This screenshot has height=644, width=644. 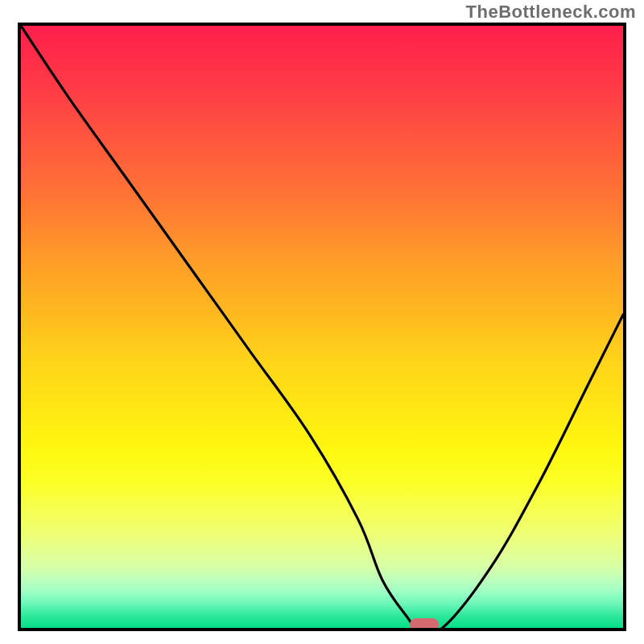 What do you see at coordinates (424, 625) in the screenshot?
I see `optimum-marker` at bounding box center [424, 625].